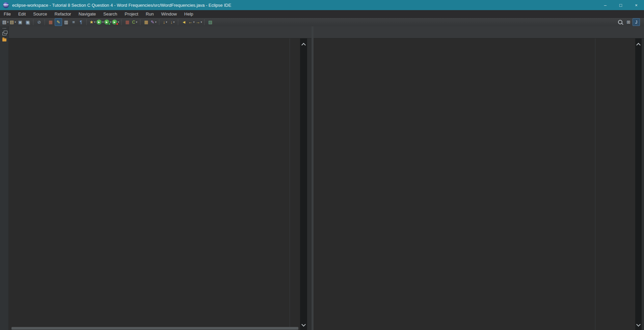  What do you see at coordinates (210, 22) in the screenshot?
I see `open-editor-button: ▨` at bounding box center [210, 22].